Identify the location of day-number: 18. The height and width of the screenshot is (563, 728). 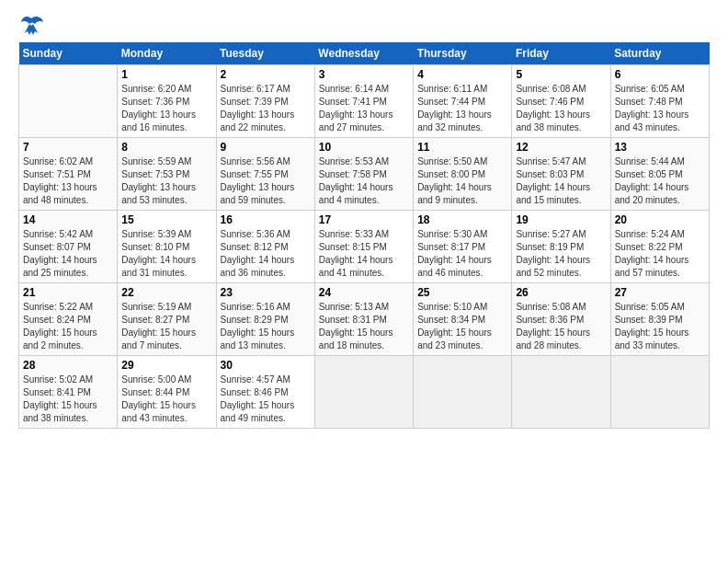
(462, 220).